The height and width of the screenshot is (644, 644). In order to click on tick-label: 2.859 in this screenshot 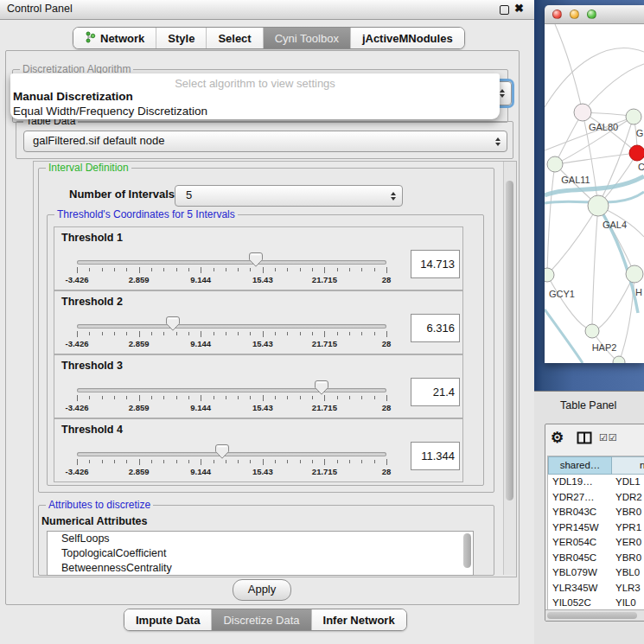, I will do `click(139, 280)`.